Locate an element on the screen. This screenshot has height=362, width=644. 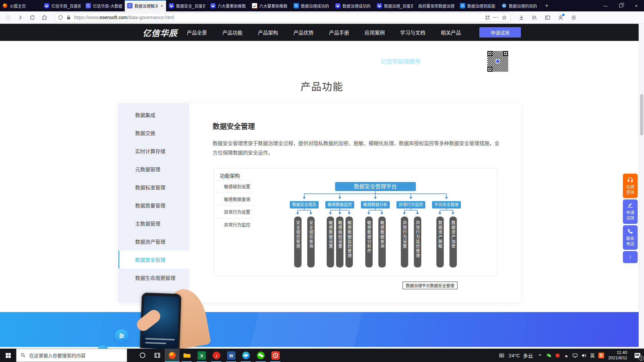
browser-tab-11: 知数据治理到底能 is located at coordinates (478, 6).